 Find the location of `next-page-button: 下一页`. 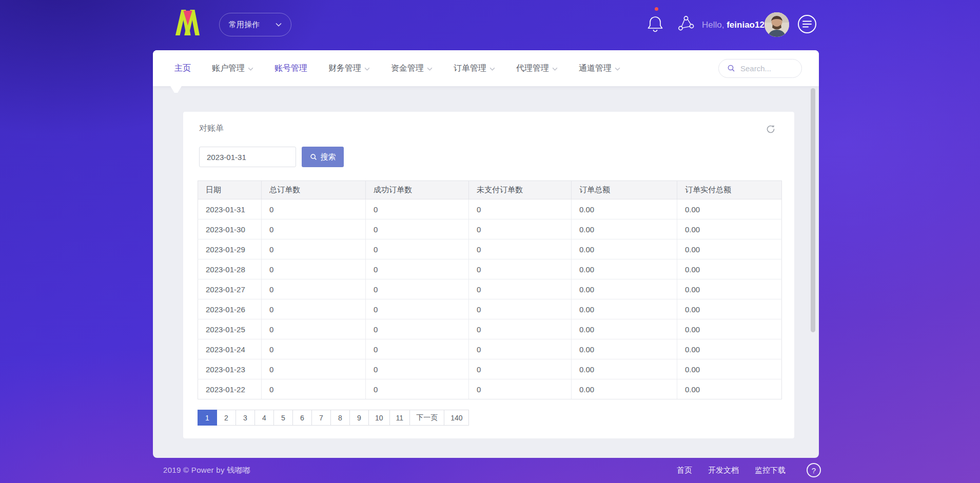

next-page-button: 下一页 is located at coordinates (427, 417).